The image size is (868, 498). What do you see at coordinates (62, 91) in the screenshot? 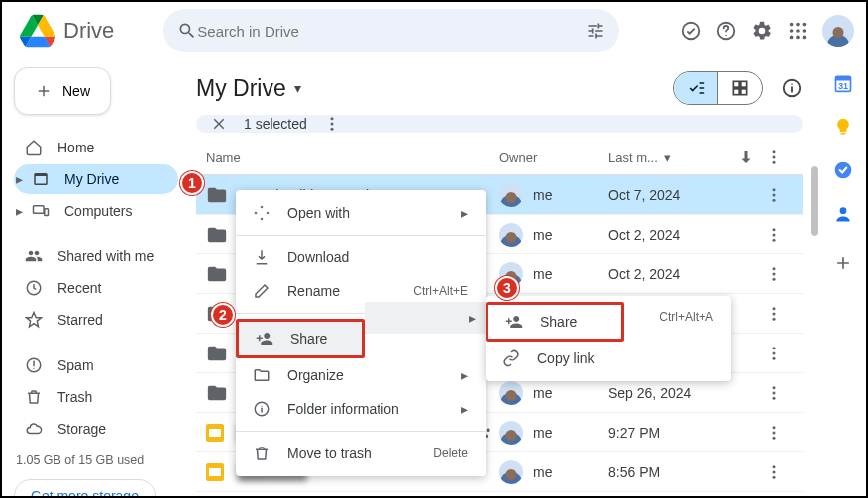
I see `new-button: New` at bounding box center [62, 91].